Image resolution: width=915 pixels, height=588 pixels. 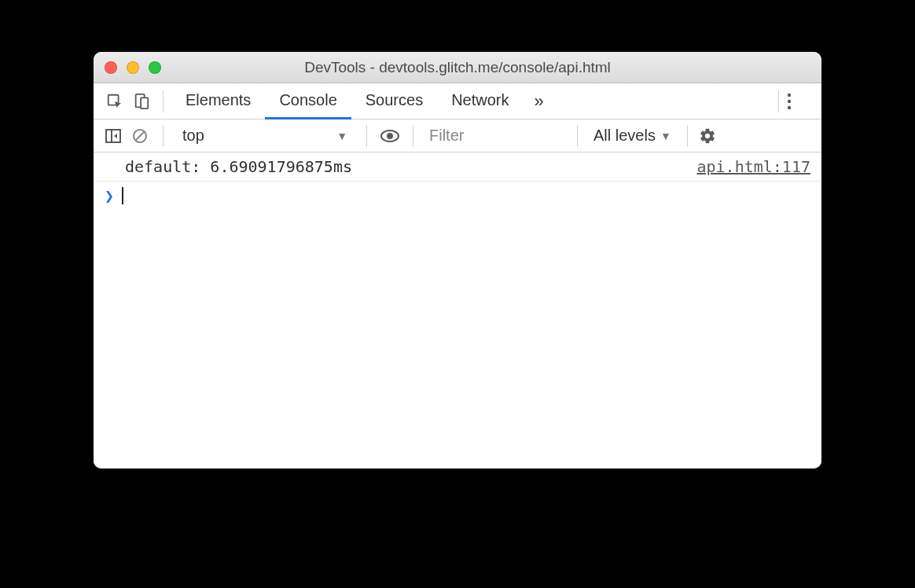 What do you see at coordinates (265, 136) in the screenshot?
I see `context-selector: top ▼` at bounding box center [265, 136].